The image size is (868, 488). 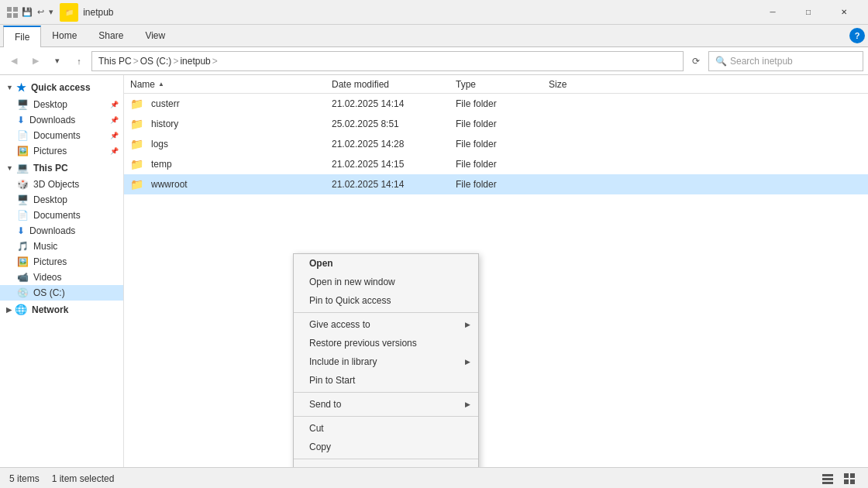 What do you see at coordinates (502, 84) in the screenshot?
I see `col-header-type: Type` at bounding box center [502, 84].